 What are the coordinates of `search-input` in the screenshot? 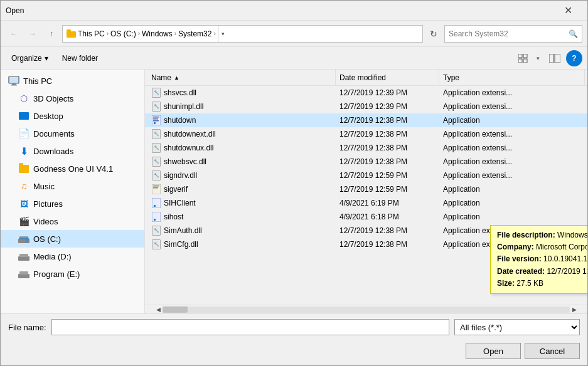 It's located at (508, 34).